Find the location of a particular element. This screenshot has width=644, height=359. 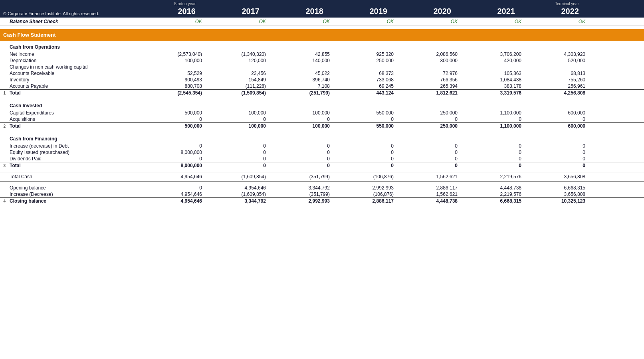

div-2020: 0 is located at coordinates (430, 159).